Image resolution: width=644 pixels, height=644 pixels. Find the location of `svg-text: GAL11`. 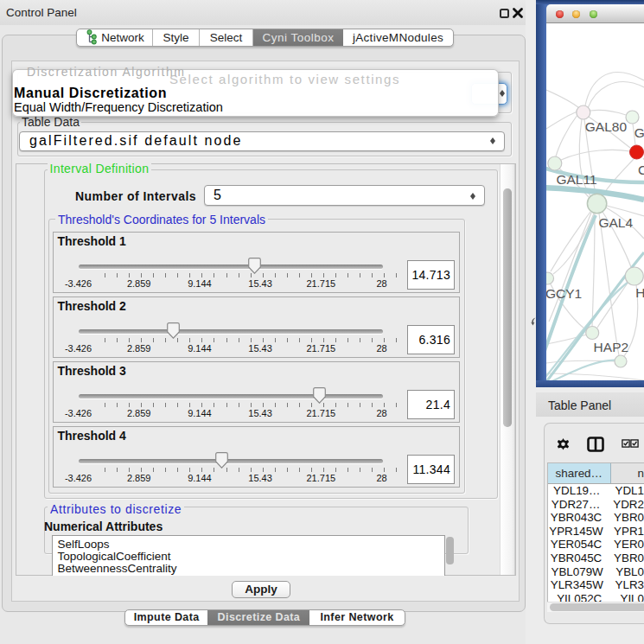

svg-text: GAL11 is located at coordinates (576, 180).